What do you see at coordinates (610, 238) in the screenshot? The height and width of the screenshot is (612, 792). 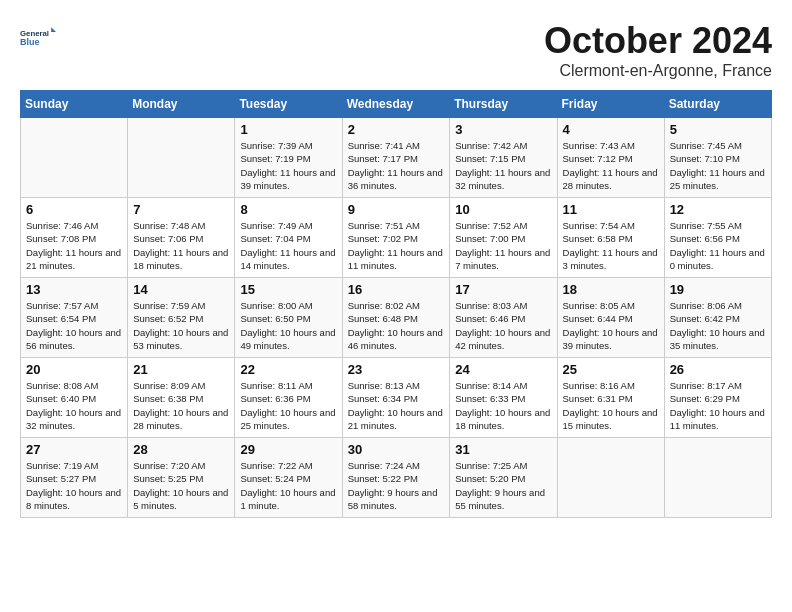 I see `calendar-day-cell: 11Sunrise: 7:54 AM Sunset: 6:58 PM Dayli…` at bounding box center [610, 238].